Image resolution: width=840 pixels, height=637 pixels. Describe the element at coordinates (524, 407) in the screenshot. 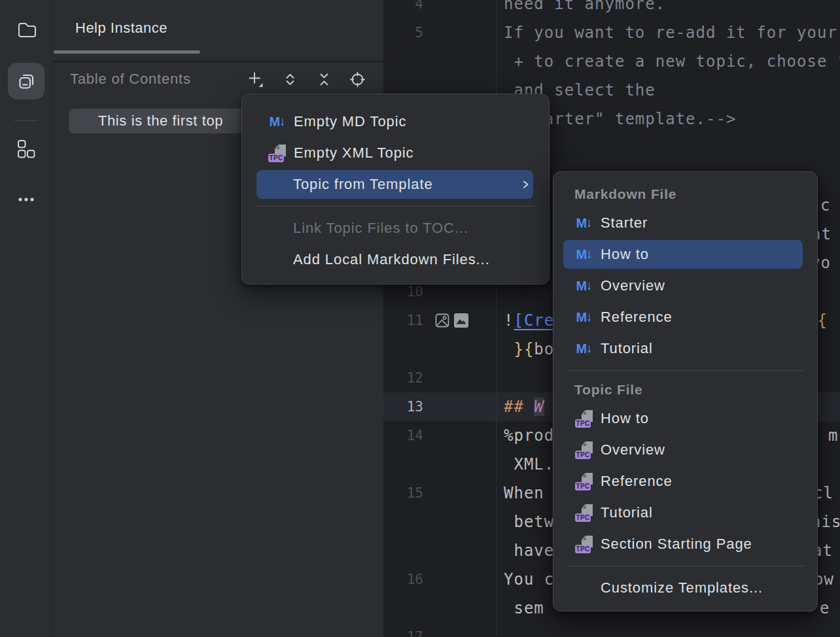

I see `code-text: ## W` at that location.